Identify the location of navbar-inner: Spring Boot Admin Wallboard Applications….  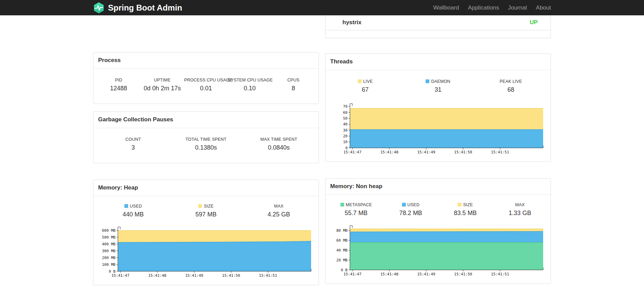
(322, 7).